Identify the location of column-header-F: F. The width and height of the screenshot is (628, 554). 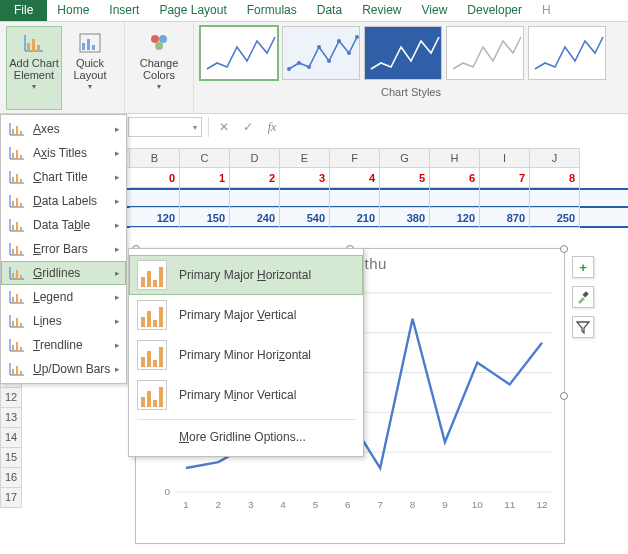
(355, 158).